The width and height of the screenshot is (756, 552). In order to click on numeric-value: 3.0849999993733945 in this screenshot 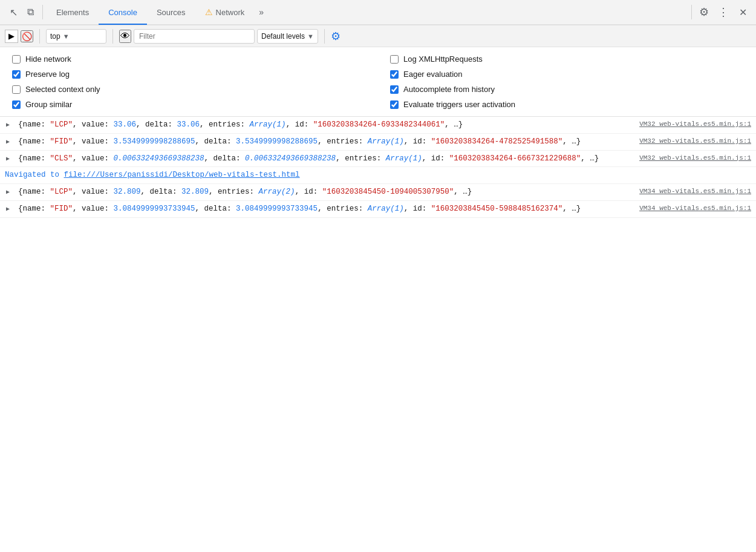, I will do `click(277, 209)`.